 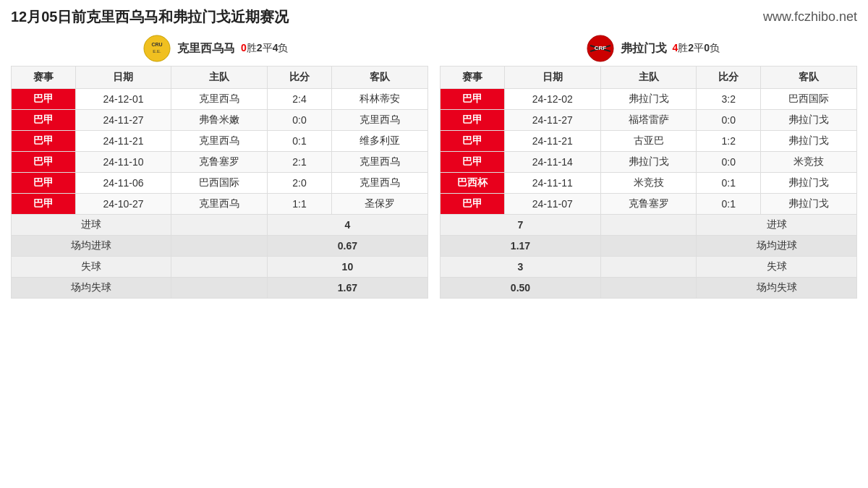 What do you see at coordinates (43, 78) in the screenshot?
I see `col-left-event: 赛事` at bounding box center [43, 78].